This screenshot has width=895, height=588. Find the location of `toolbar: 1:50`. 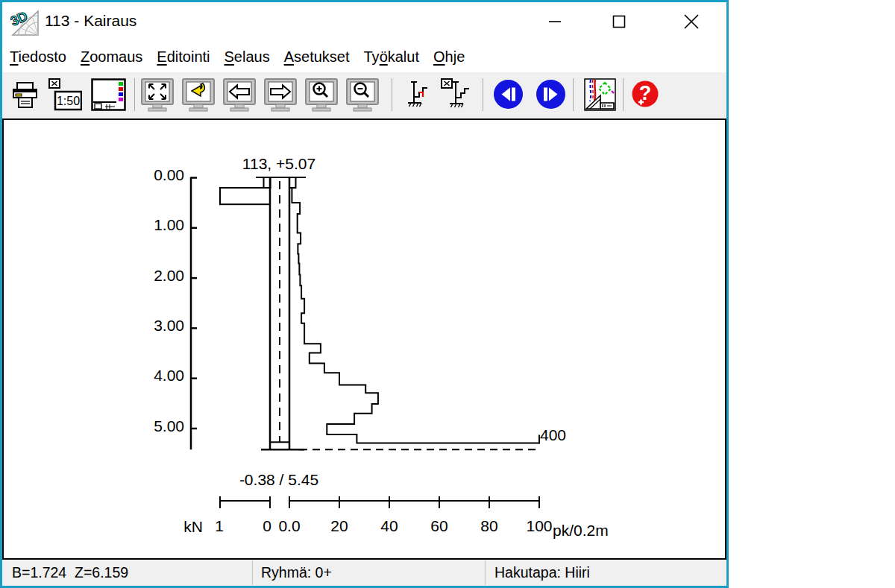

toolbar: 1:50 is located at coordinates (364, 95).